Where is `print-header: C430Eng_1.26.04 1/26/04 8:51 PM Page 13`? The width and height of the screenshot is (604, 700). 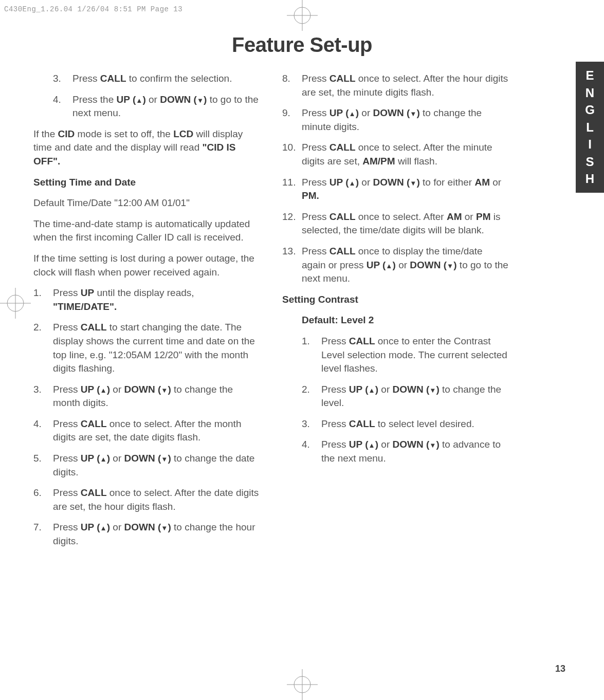
print-header: C430Eng_1.26.04 1/26/04 8:51 PM Page 13 is located at coordinates (94, 9).